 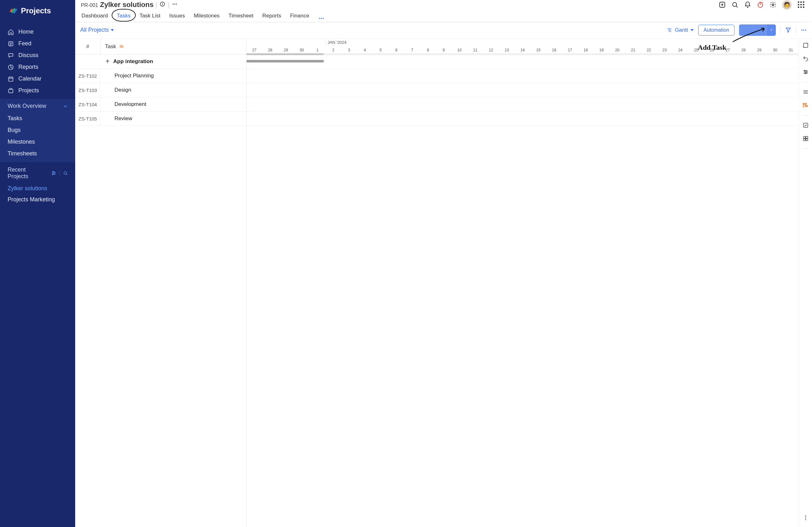 I want to click on tab-task-list: Task List, so click(x=150, y=16).